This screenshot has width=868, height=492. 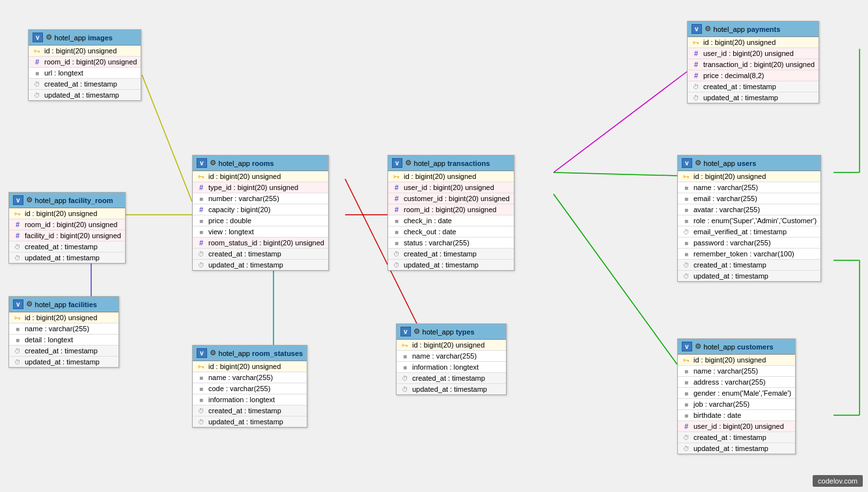 What do you see at coordinates (85, 38) in the screenshot?
I see `images-table-header: v ⚙ hotel_app images` at bounding box center [85, 38].